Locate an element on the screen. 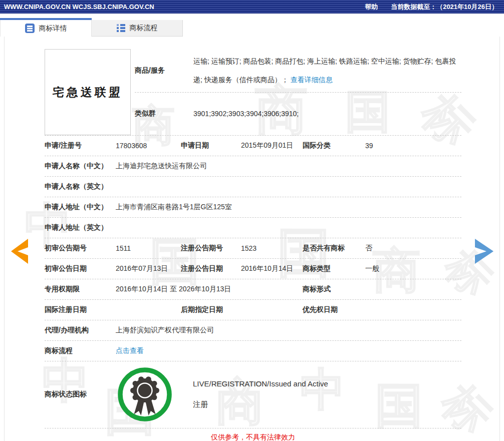  applicant-en-label: 申请人名称（英文） is located at coordinates (80, 187).